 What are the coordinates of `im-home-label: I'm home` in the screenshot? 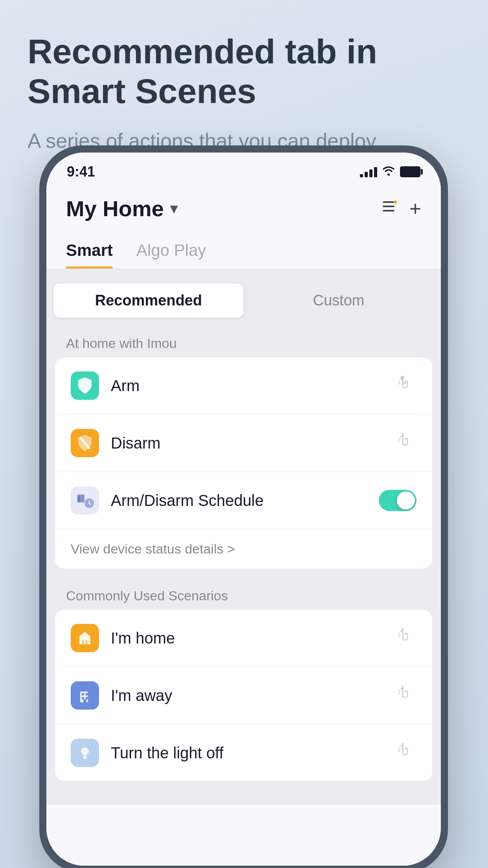 It's located at (251, 638).